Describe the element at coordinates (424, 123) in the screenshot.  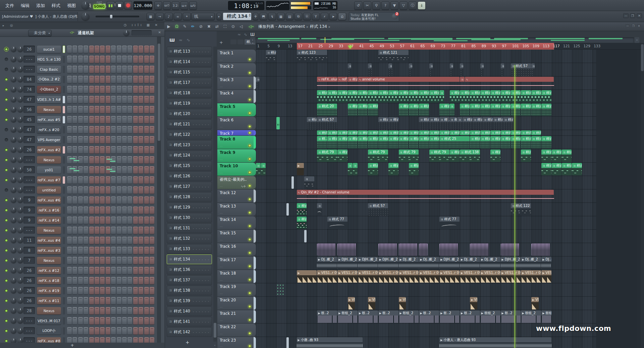
I see `clip-样式 126: ヨ样式 126` at that location.